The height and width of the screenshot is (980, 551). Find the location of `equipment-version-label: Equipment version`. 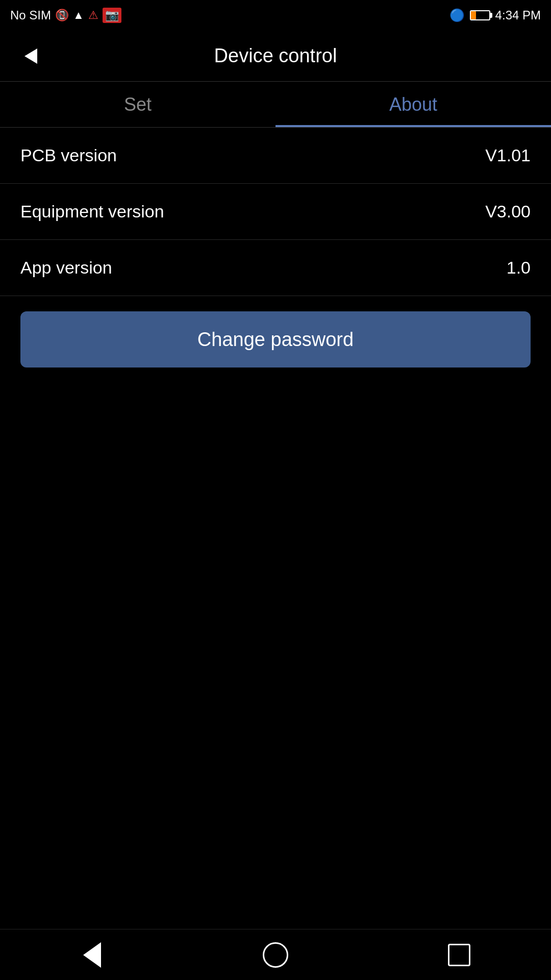

equipment-version-label: Equipment version is located at coordinates (253, 211).